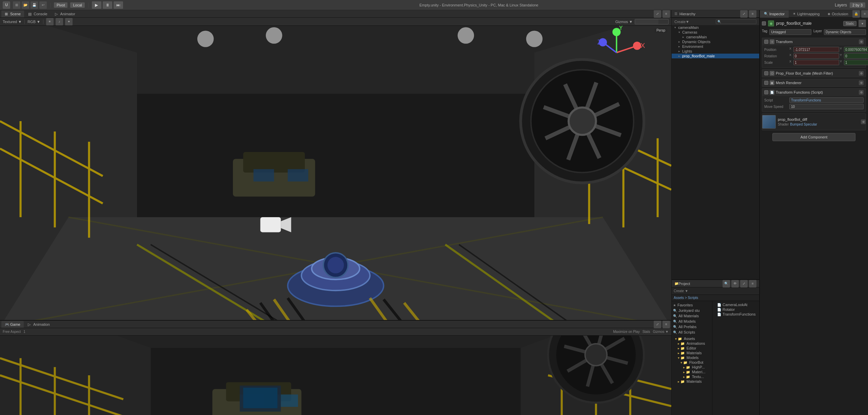  What do you see at coordinates (715, 27) in the screenshot?
I see `hierarchy-item-cameraMain: ▾ cameraMain` at bounding box center [715, 27].